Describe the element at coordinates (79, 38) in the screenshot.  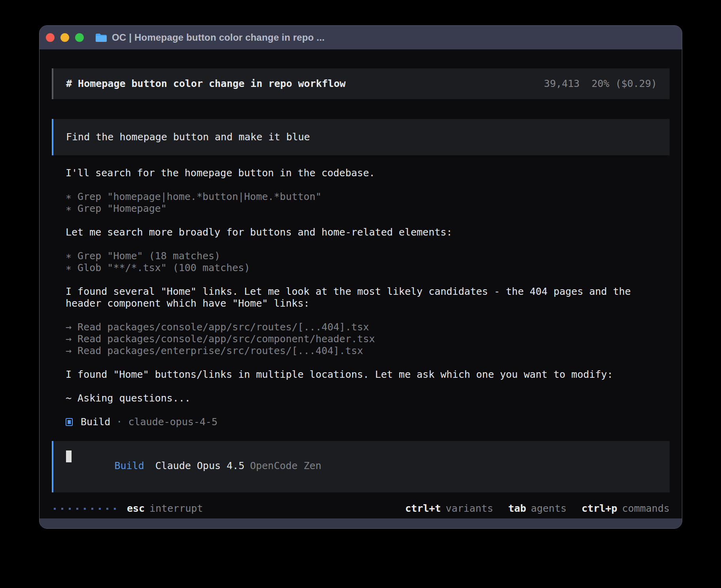
I see `zoom-button` at that location.